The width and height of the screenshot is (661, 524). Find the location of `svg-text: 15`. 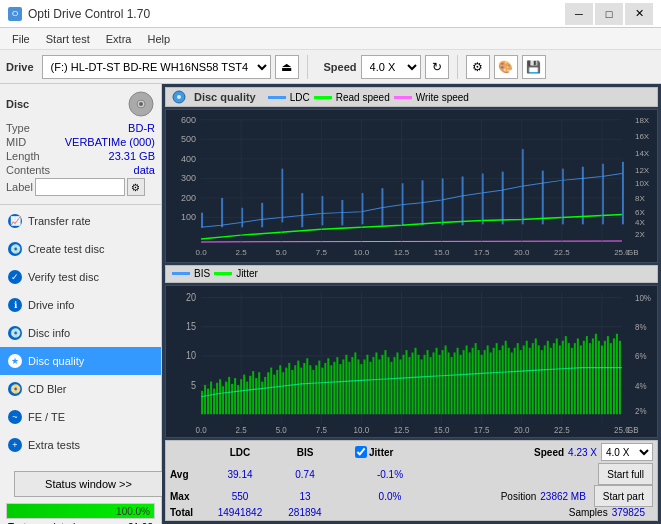

svg-text: 15 is located at coordinates (192, 326).